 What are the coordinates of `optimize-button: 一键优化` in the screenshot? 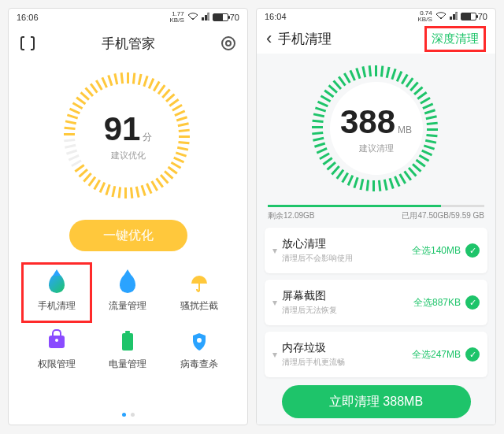 It's located at (128, 236).